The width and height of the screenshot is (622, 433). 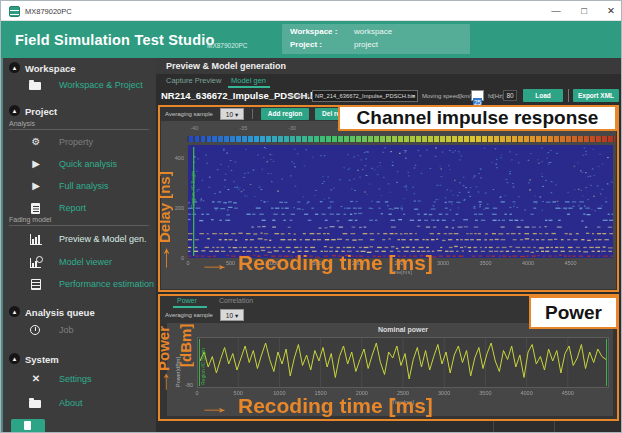 I want to click on moving-speed-label: Moving speed[km/h], so click(x=449, y=96).